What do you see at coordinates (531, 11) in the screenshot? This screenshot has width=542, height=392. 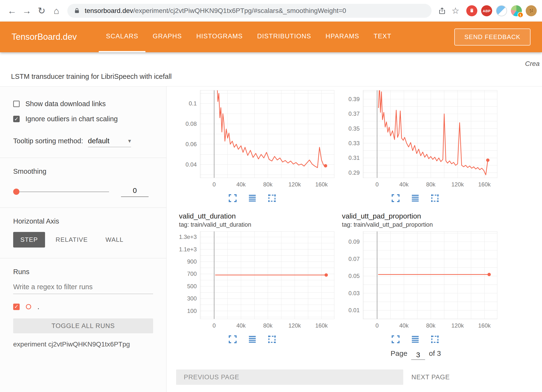 I see `cookie-extension-icon` at bounding box center [531, 11].